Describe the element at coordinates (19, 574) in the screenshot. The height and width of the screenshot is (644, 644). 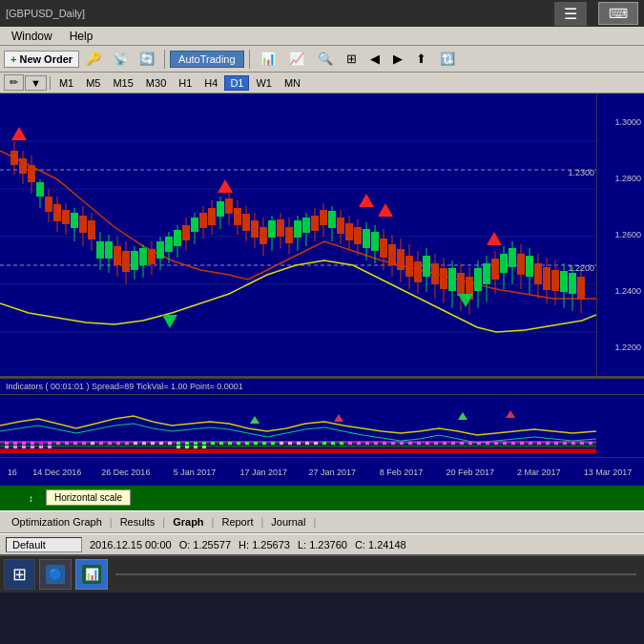
I see `start-button: ⊞` at that location.